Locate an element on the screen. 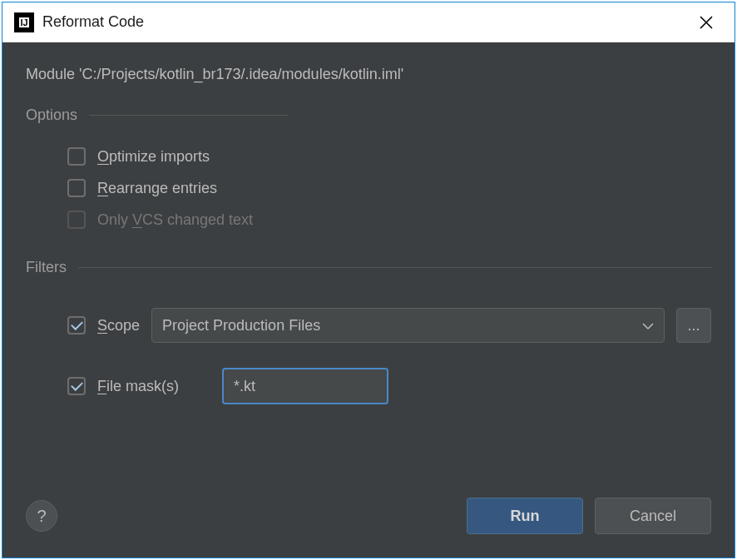  options-label: Options is located at coordinates (52, 115).